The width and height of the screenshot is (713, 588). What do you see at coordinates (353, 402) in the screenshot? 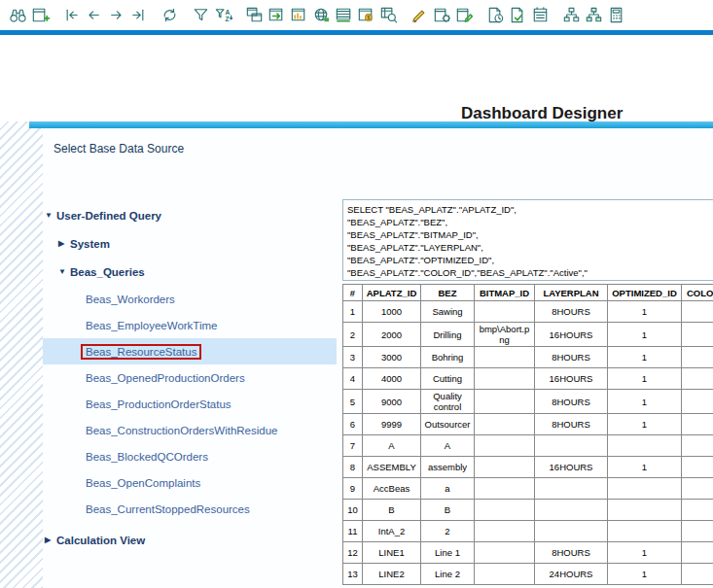
I see `row-number-cell: 5` at bounding box center [353, 402].